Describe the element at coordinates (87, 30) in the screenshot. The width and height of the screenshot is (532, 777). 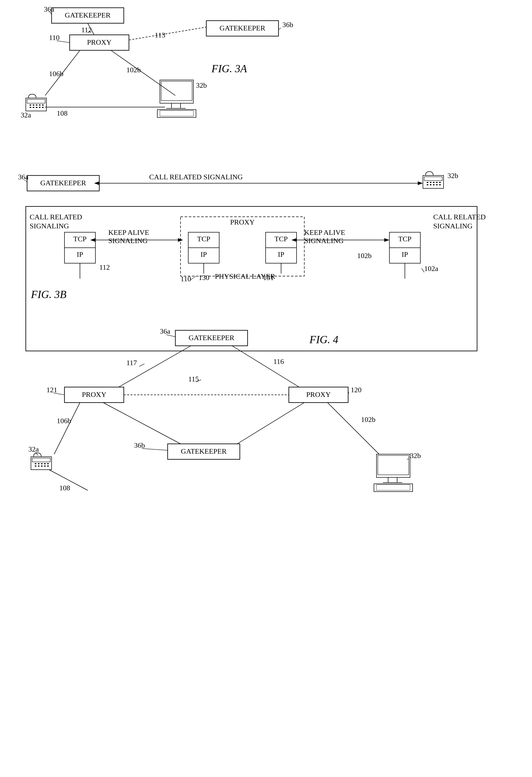
I see `ref-112-3a: 112` at that location.